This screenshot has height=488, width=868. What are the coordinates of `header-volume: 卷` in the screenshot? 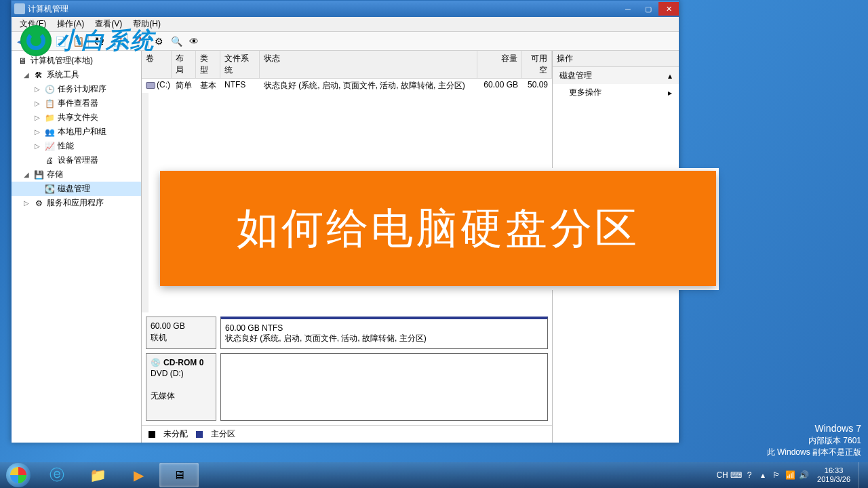 It's located at (157, 64).